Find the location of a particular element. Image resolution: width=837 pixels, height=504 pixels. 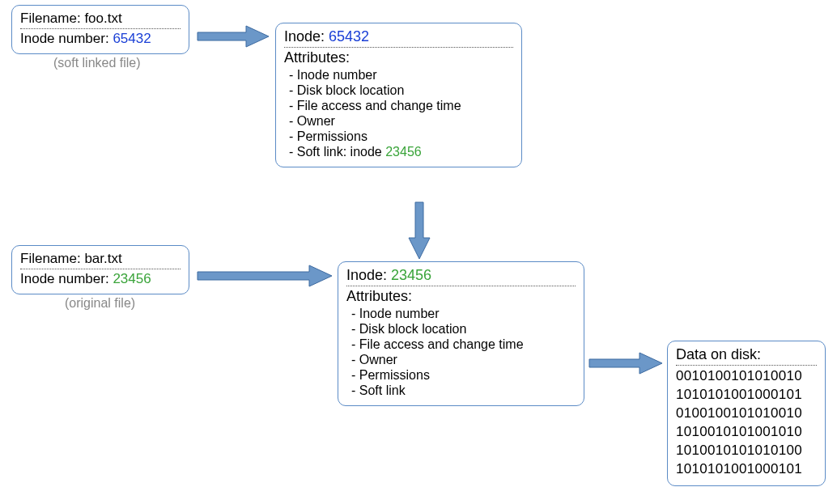

file-entry-foo: Filename: foo.txt Inode number: 65432 is located at coordinates (100, 29).